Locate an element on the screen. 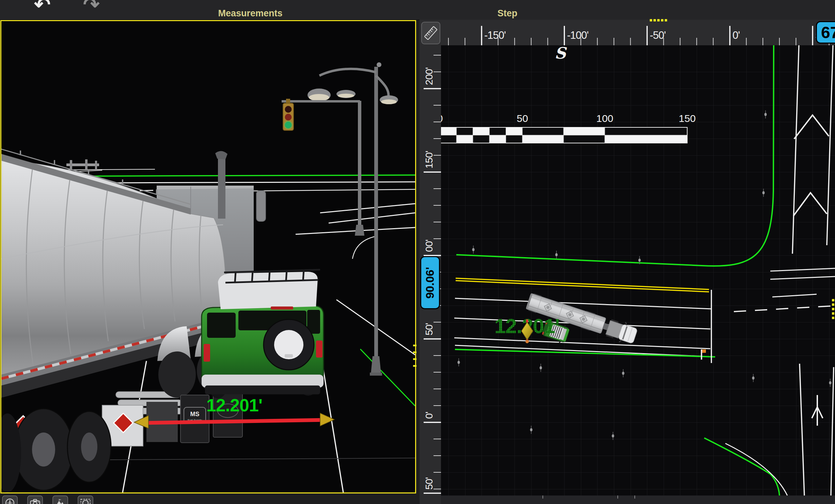 Image resolution: width=835 pixels, height=504 pixels. terrain-icon is located at coordinates (60, 501).